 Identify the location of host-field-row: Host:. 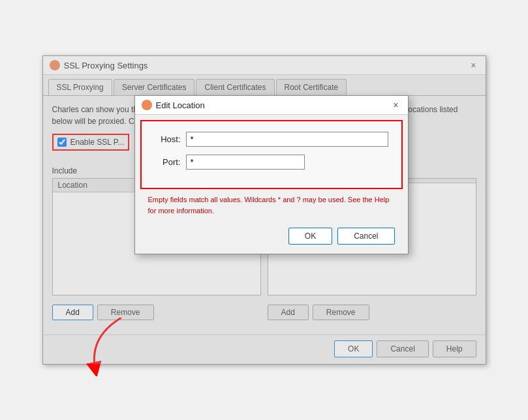
(272, 140).